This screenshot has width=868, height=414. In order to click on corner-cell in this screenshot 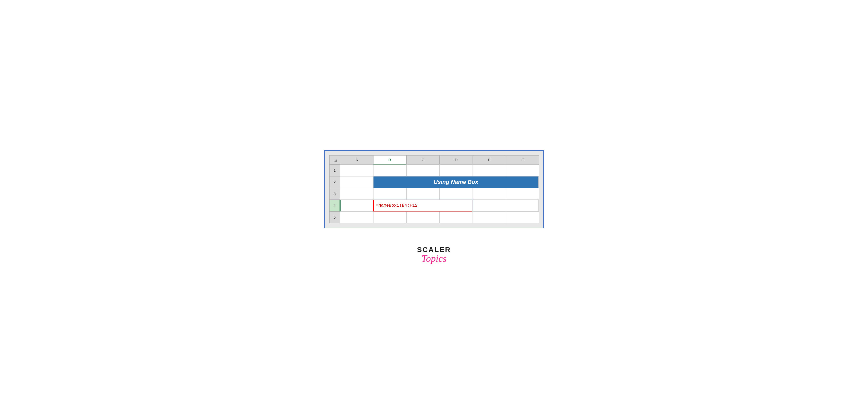, I will do `click(335, 160)`.